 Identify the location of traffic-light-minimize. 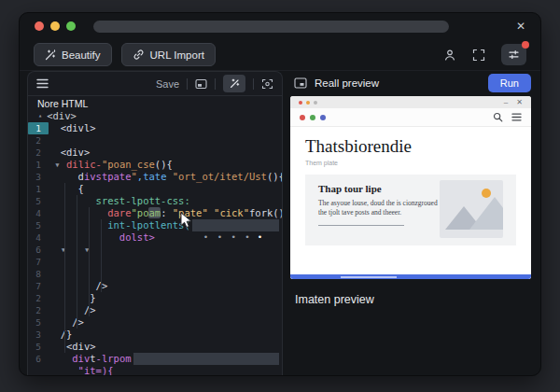
(55, 26).